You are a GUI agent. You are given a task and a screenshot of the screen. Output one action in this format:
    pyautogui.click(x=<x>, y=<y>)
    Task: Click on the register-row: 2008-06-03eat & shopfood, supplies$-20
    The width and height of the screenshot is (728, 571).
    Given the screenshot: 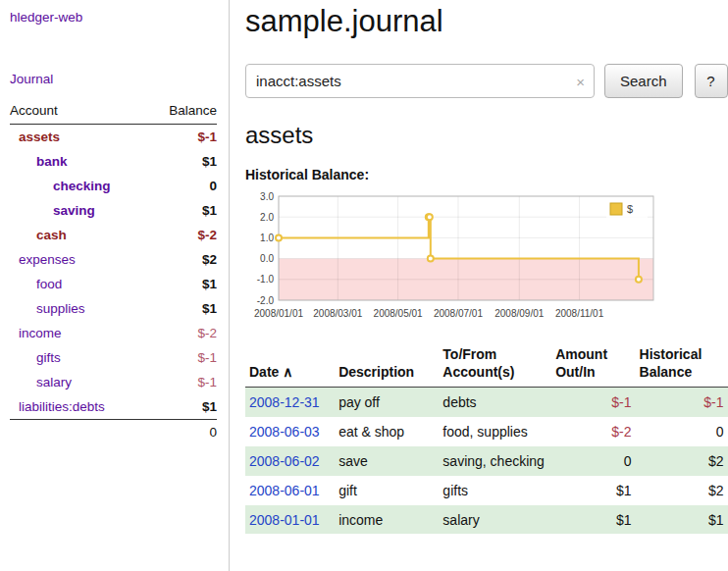 What is the action you would take?
    pyautogui.click(x=487, y=432)
    